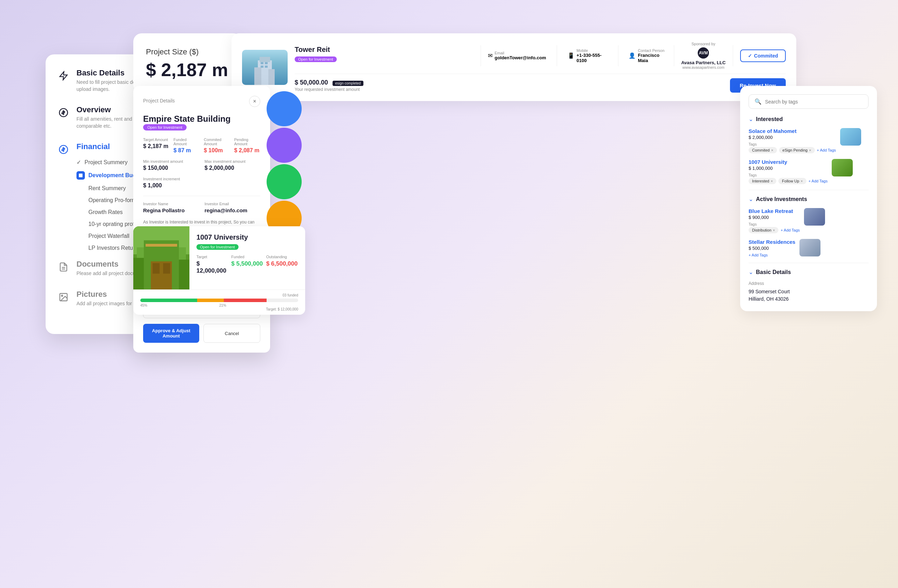 The height and width of the screenshot is (588, 898). I want to click on stellar-thumb, so click(810, 248).